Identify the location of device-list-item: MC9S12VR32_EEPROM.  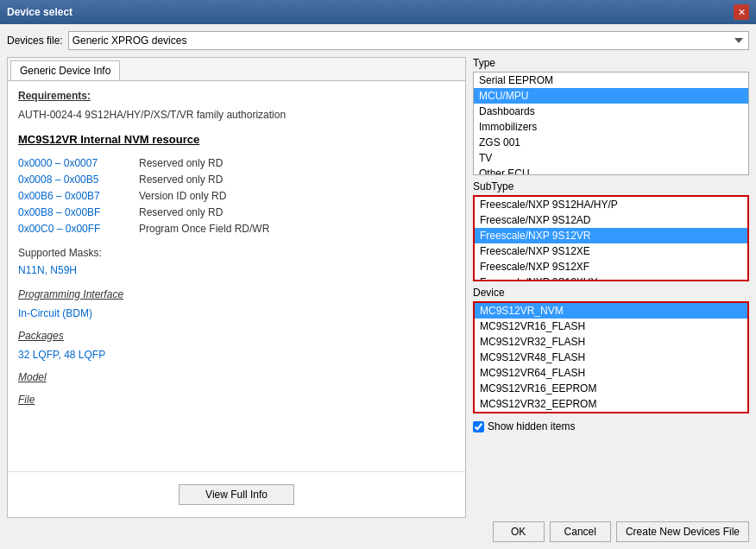
(611, 404).